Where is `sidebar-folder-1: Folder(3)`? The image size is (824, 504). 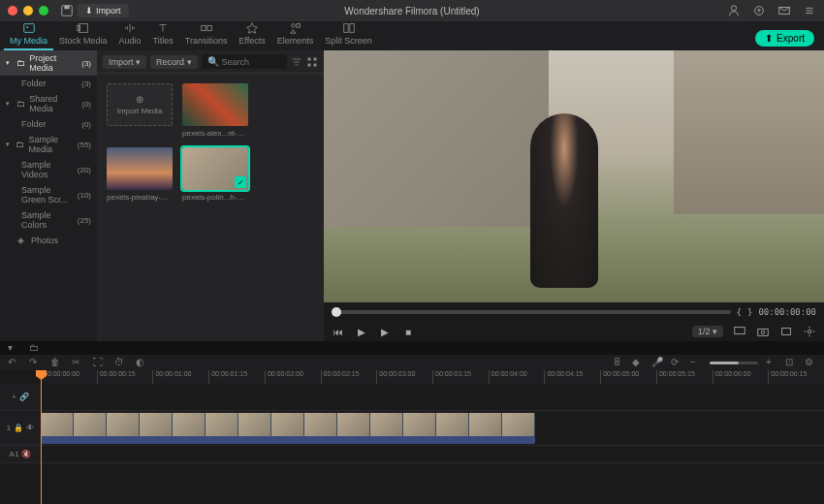
sidebar-folder-1: Folder(3) is located at coordinates (48, 83).